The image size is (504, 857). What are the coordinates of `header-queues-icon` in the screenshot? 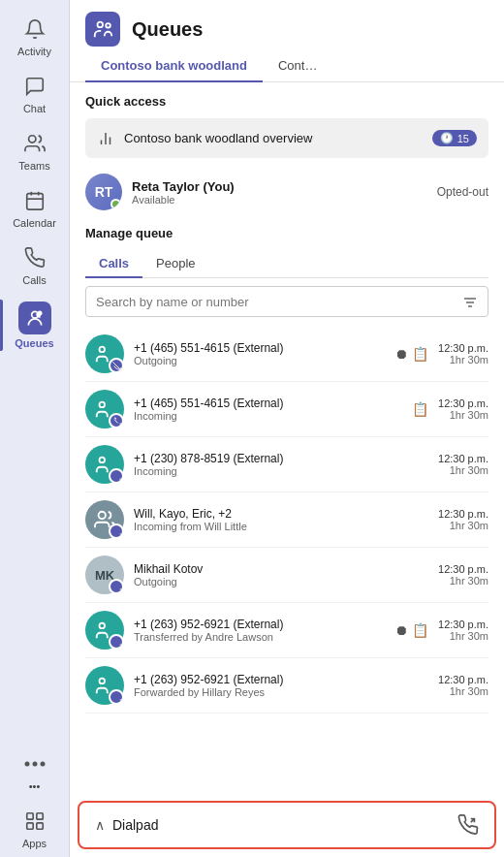 It's located at (103, 29).